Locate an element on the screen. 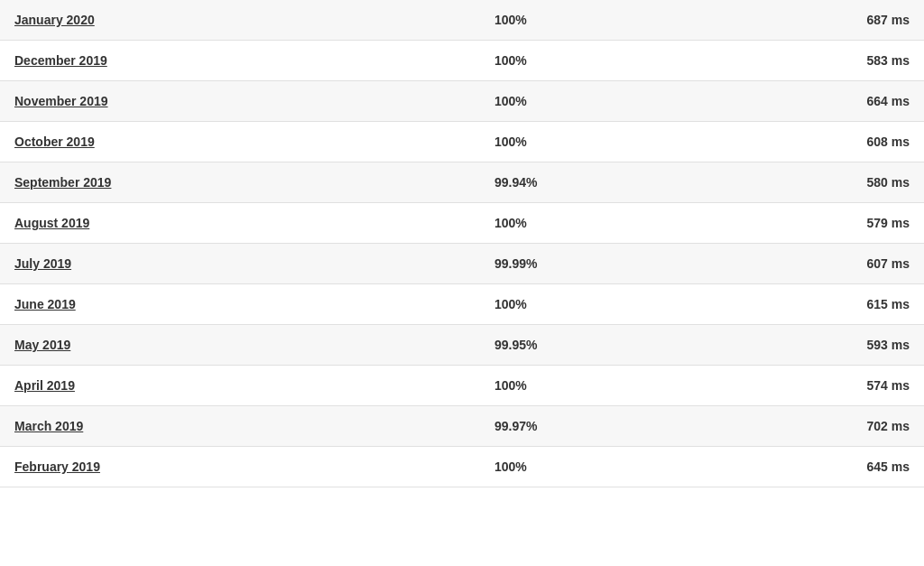  table-row: February 2019100%645 ms is located at coordinates (462, 468).